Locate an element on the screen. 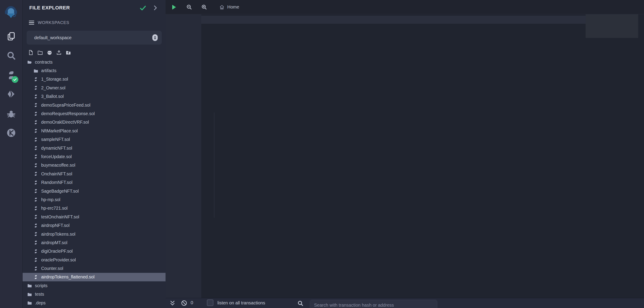 This screenshot has width=644, height=308. tree-item-airdropTokens.sol: airdropTokens.sol is located at coordinates (94, 234).